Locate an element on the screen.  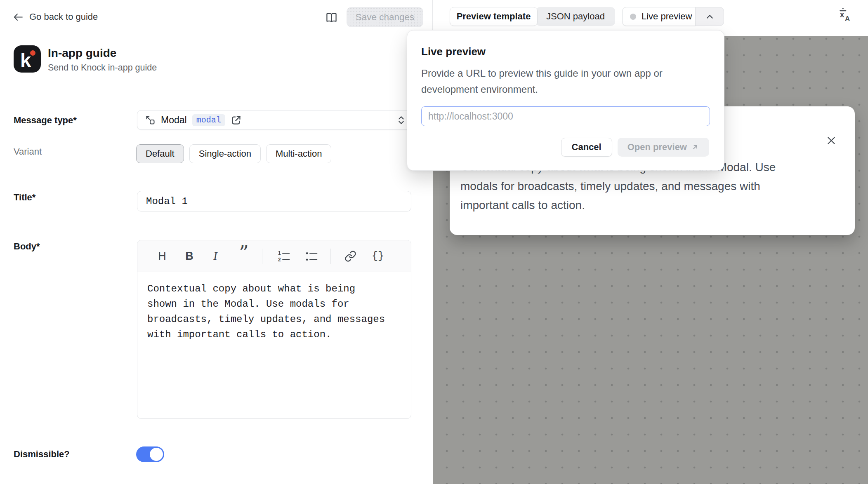
tab-preview-template: Preview template is located at coordinates (493, 16).